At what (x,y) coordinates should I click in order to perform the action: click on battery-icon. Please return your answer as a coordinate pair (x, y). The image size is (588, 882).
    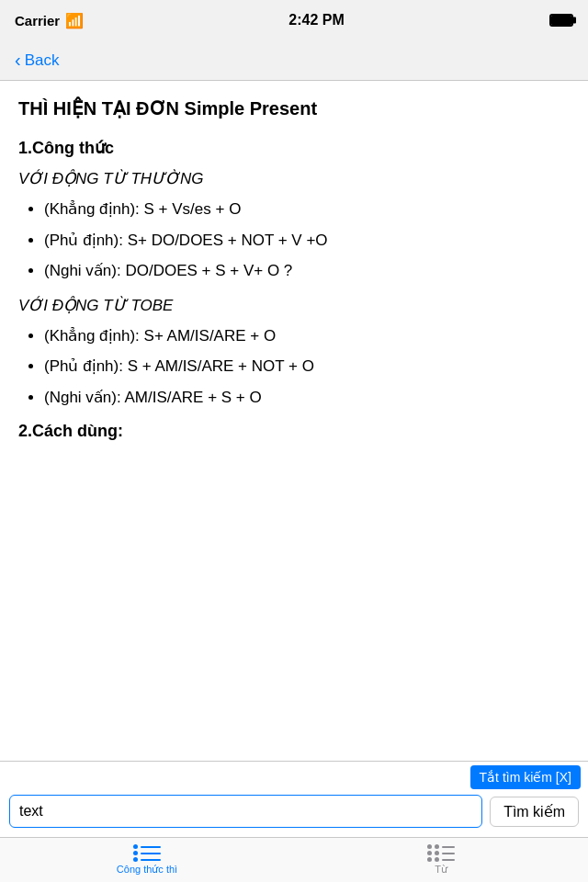
    Looking at the image, I should click on (561, 20).